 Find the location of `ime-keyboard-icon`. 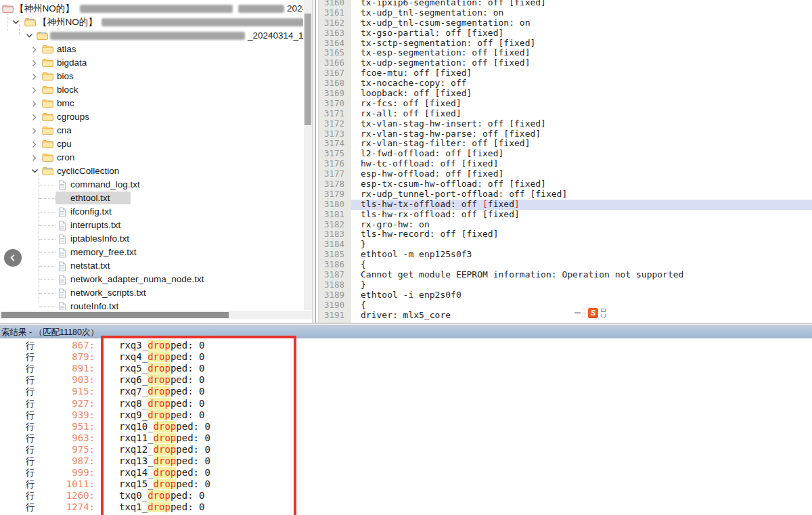

ime-keyboard-icon is located at coordinates (604, 310).